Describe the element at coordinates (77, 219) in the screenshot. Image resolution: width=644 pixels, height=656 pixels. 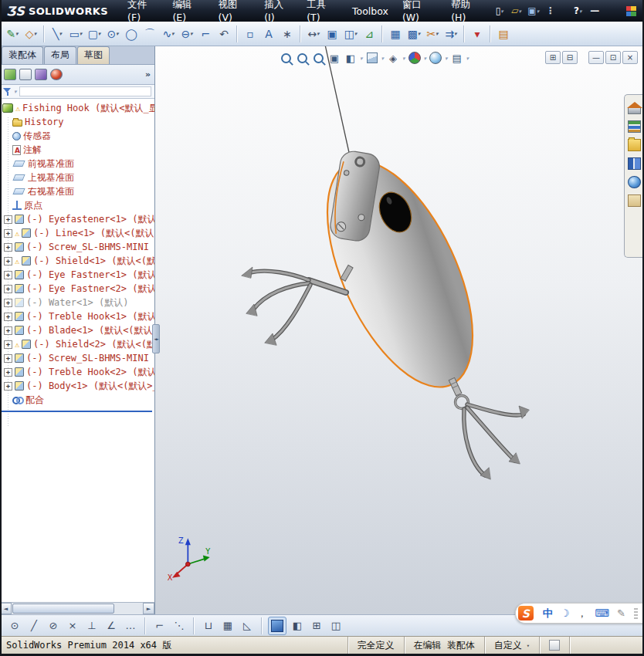
I see `tree-item-eyefastener-1: (-) Eyefastener<1> (默认<` at that location.